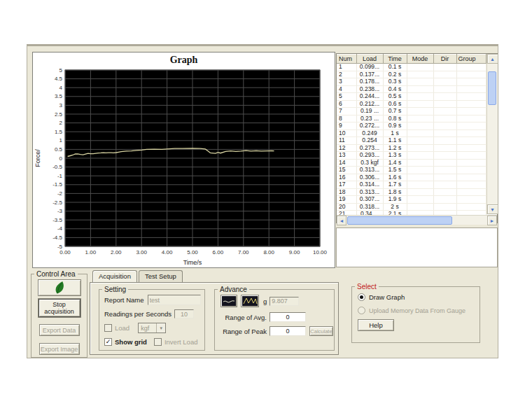 Image resolution: width=525 pixels, height=420 pixels. I want to click on column-header: Load, so click(370, 59).